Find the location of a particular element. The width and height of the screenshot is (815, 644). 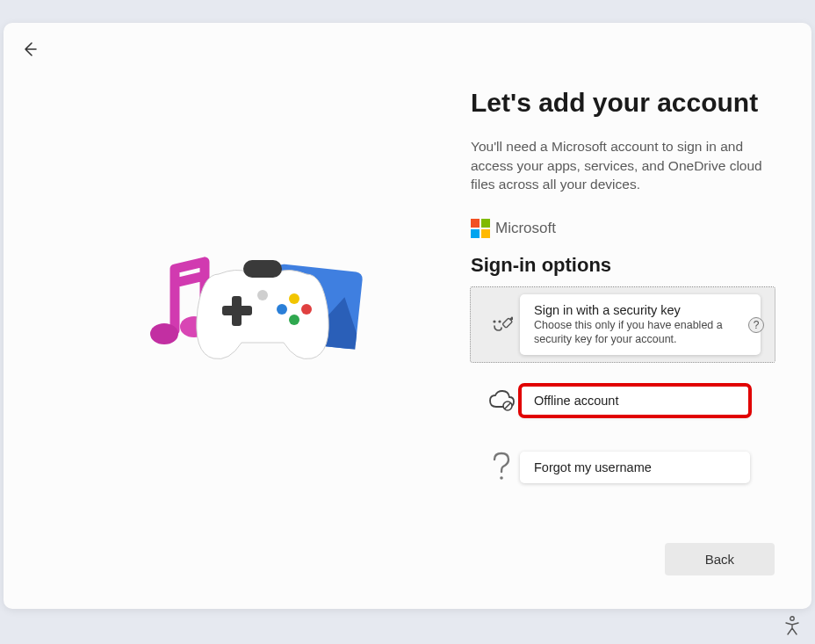

microsoft-logo: Microsoft is located at coordinates (623, 228).